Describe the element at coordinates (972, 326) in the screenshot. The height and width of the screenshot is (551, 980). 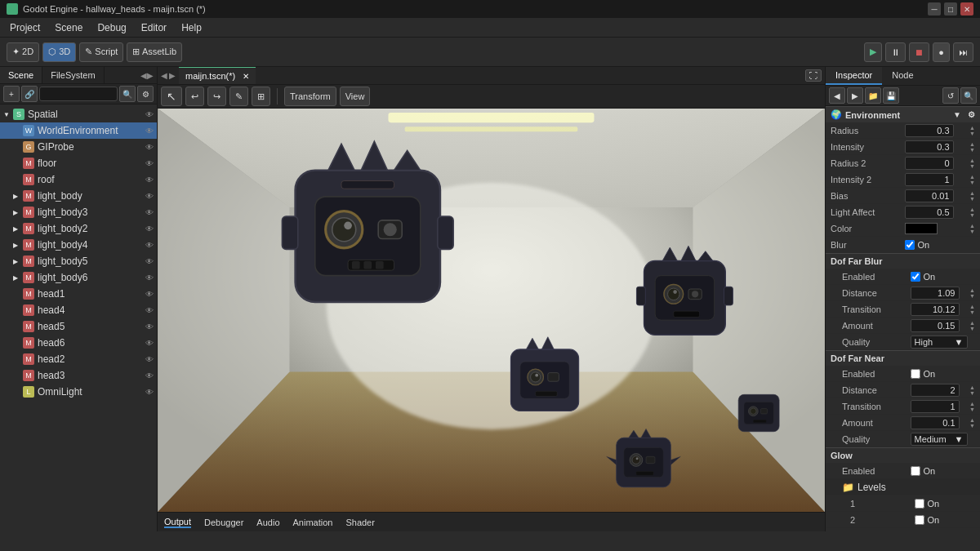
I see `dof-far-amount-arrows: ▲▼` at that location.